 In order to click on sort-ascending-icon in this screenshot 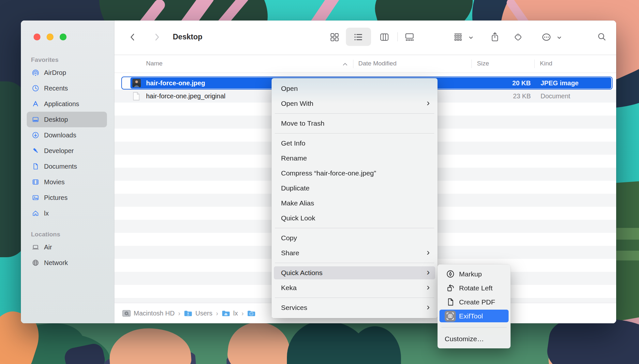, I will do `click(345, 64)`.